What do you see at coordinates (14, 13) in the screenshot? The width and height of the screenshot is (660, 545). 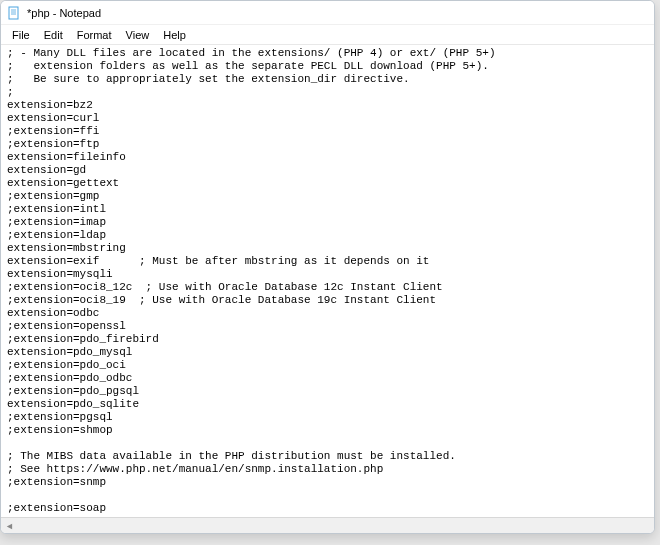 I see `notepad-icon` at bounding box center [14, 13].